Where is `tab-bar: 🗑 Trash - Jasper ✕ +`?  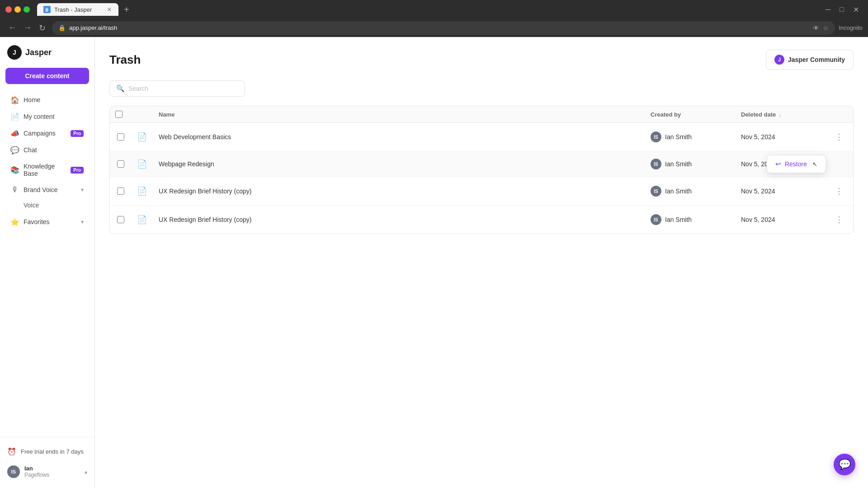 tab-bar: 🗑 Trash - Jasper ✕ + is located at coordinates (428, 10).